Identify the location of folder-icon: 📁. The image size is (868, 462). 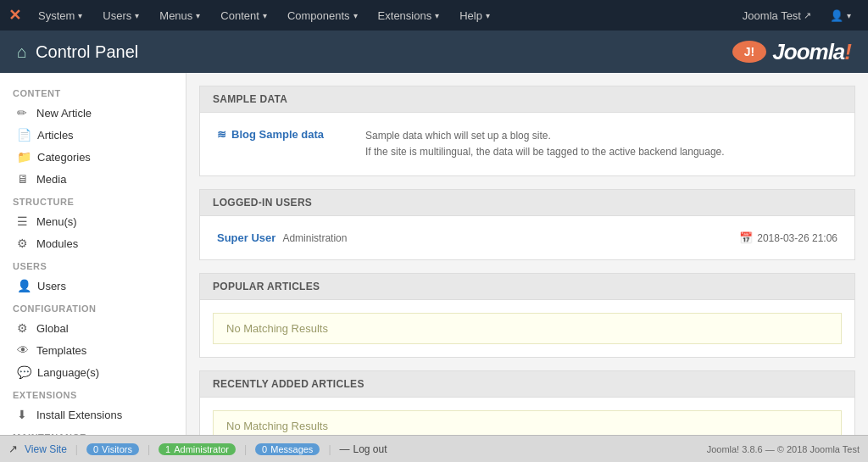
(24, 157).